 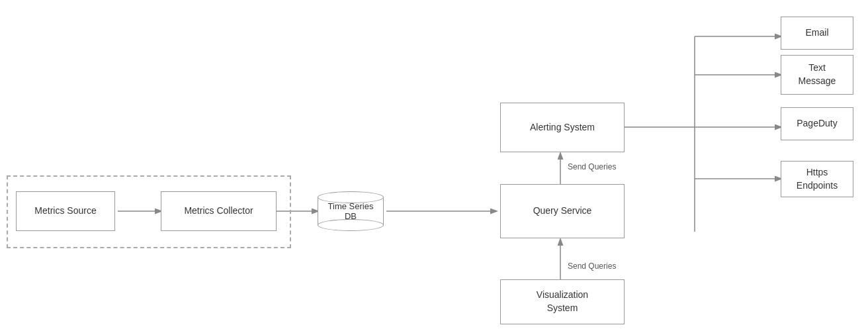 I want to click on alerting-system-label: Alerting System, so click(x=562, y=128).